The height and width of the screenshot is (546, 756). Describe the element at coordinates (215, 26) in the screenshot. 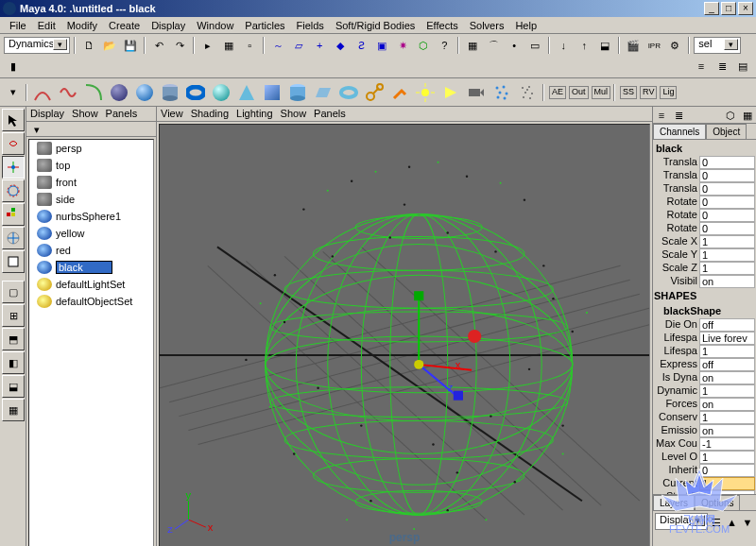

I see `menu-window: Window` at that location.